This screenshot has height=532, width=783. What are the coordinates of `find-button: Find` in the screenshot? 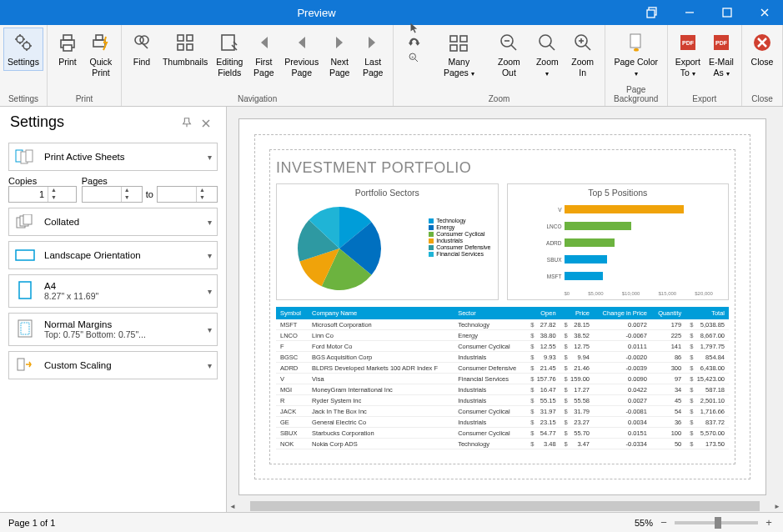 It's located at (142, 49).